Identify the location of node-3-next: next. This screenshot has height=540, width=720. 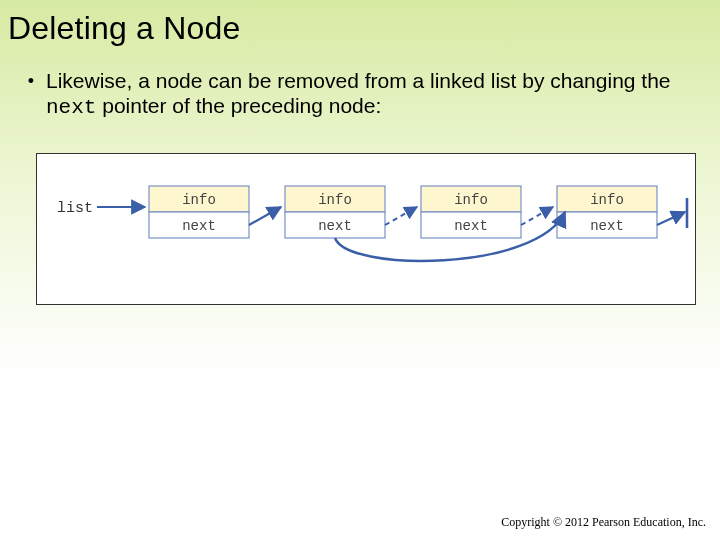
(471, 226).